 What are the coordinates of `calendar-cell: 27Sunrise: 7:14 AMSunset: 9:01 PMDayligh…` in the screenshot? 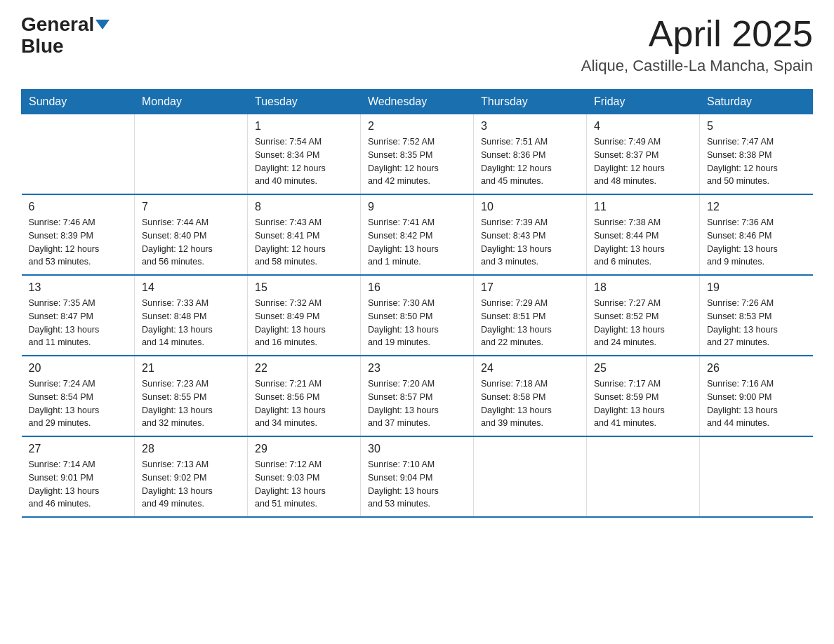 It's located at (79, 477).